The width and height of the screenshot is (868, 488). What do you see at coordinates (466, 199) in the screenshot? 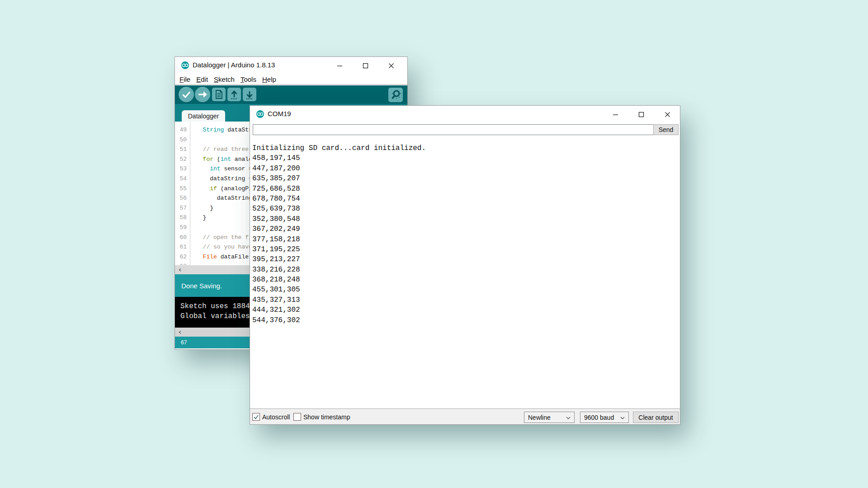
I see `serial-output-line: 678,780,754` at bounding box center [466, 199].